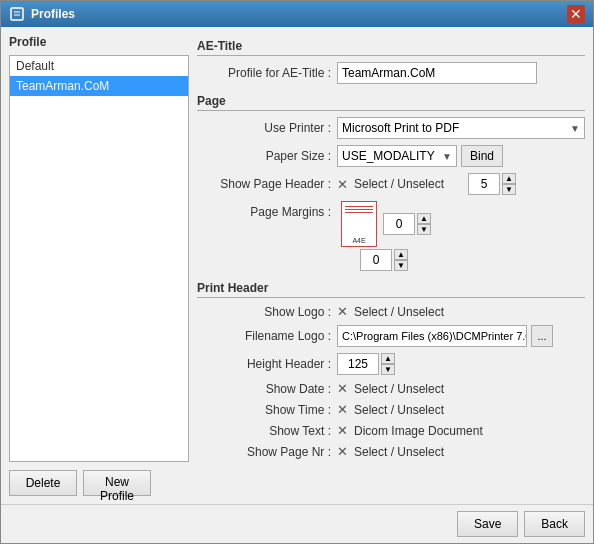 Image resolution: width=594 pixels, height=544 pixels. What do you see at coordinates (342, 388) in the screenshot?
I see `show-date-check-icon: ✕` at bounding box center [342, 388].